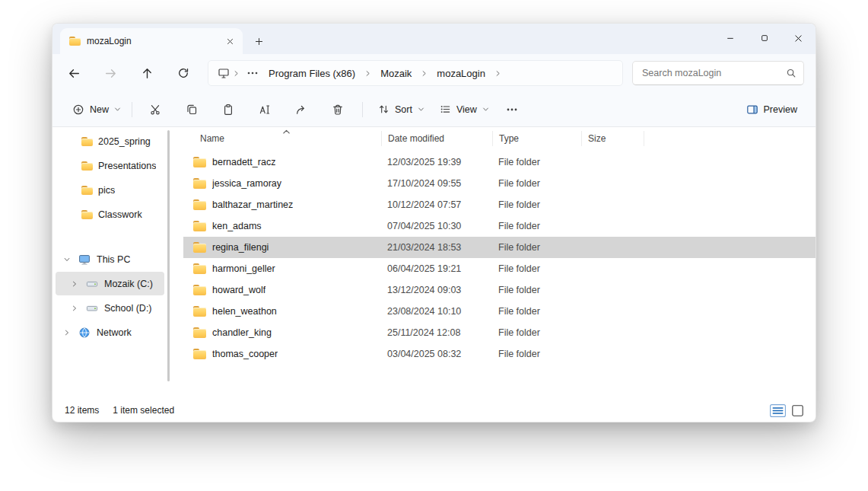  Describe the element at coordinates (259, 41) in the screenshot. I see `plus-icon` at that location.